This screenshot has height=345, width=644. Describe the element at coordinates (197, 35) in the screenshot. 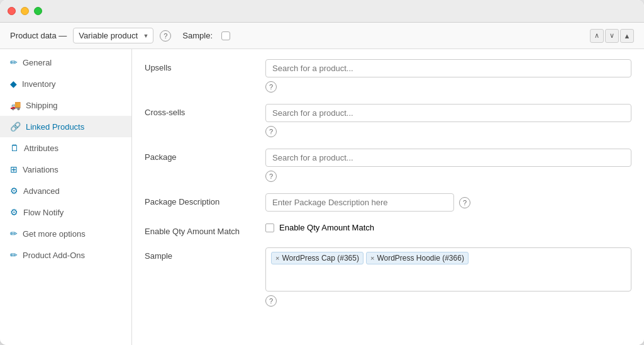

I see `sample-label: Sample:` at that location.